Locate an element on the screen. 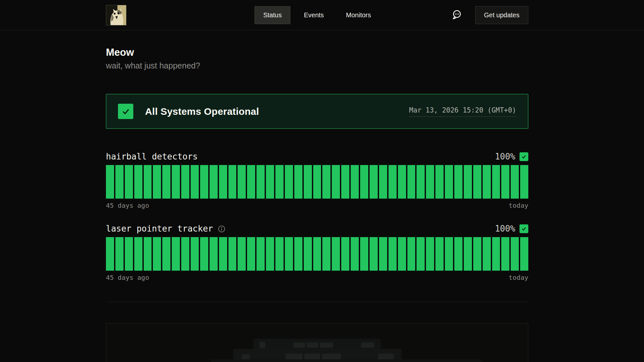 This screenshot has height=362, width=644. tab-status: Status is located at coordinates (272, 15).